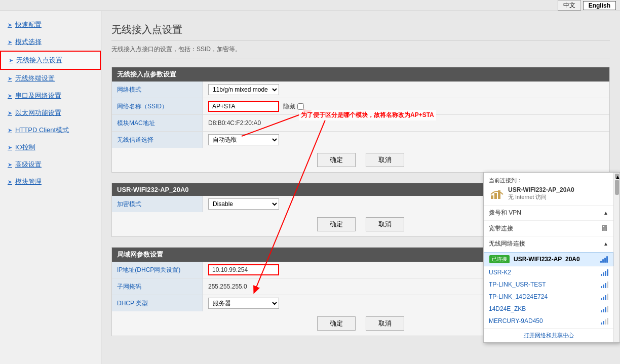  I want to click on ssid-label: 网络名称（SSID）, so click(158, 106).